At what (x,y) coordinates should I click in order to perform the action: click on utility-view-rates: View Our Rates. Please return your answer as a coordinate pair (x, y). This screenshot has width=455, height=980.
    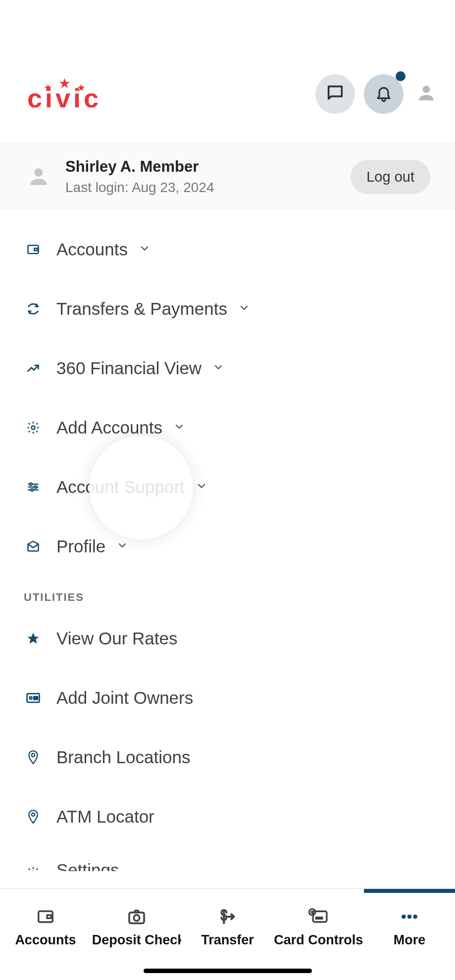
    Looking at the image, I should click on (228, 638).